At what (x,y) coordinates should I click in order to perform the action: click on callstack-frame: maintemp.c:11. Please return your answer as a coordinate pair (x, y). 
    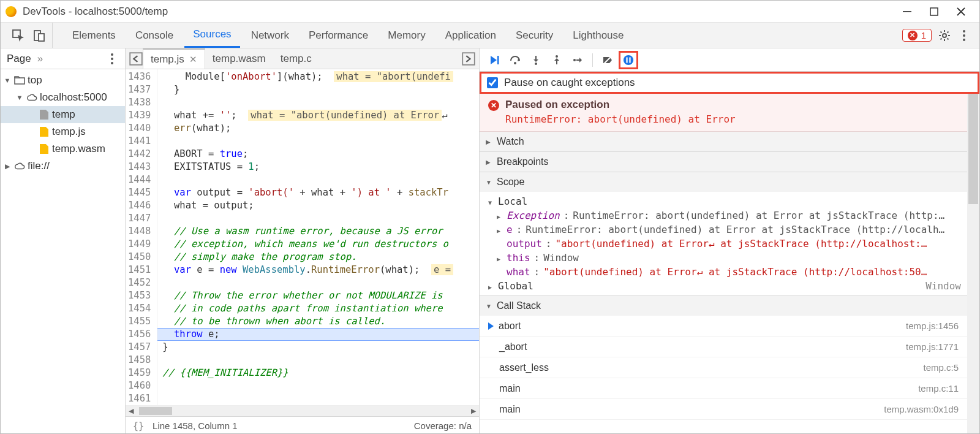
    Looking at the image, I should click on (723, 389).